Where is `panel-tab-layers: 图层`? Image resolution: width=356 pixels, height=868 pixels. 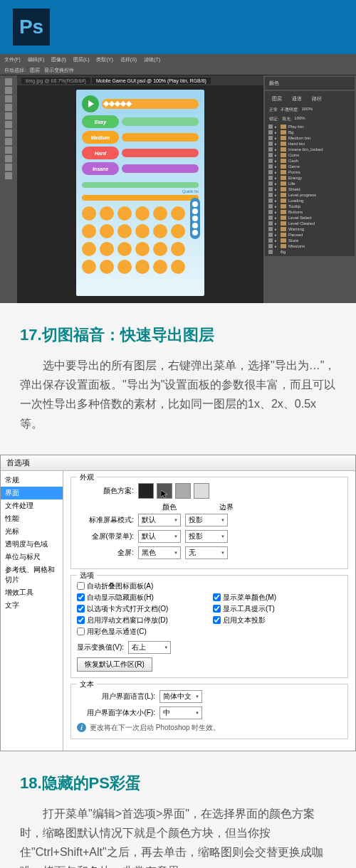
panel-tab-layers: 图层 is located at coordinates (277, 99).